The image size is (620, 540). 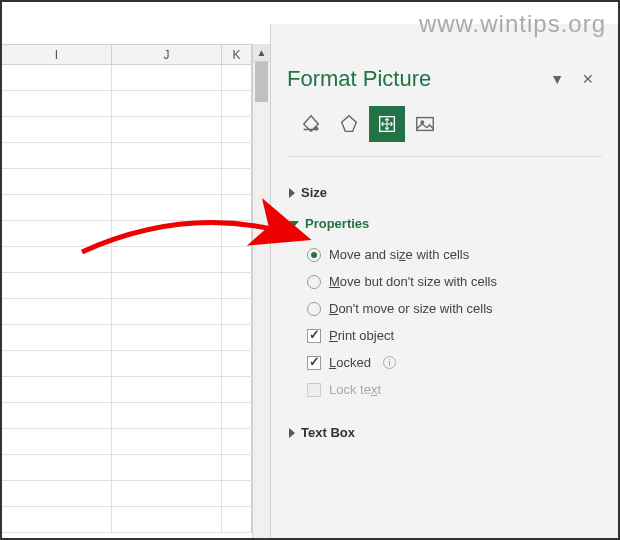 I want to click on panel-close-icon: ✕, so click(x=588, y=79).